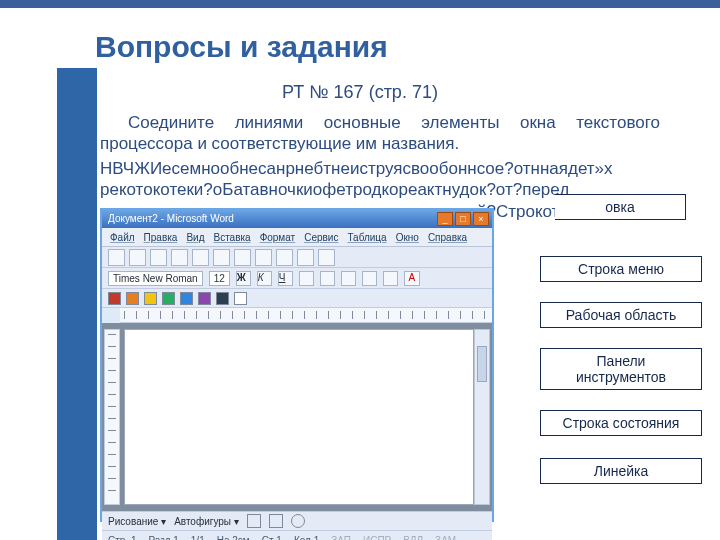  Describe the element at coordinates (370, 278) in the screenshot. I see `align-justify-icon` at that location.